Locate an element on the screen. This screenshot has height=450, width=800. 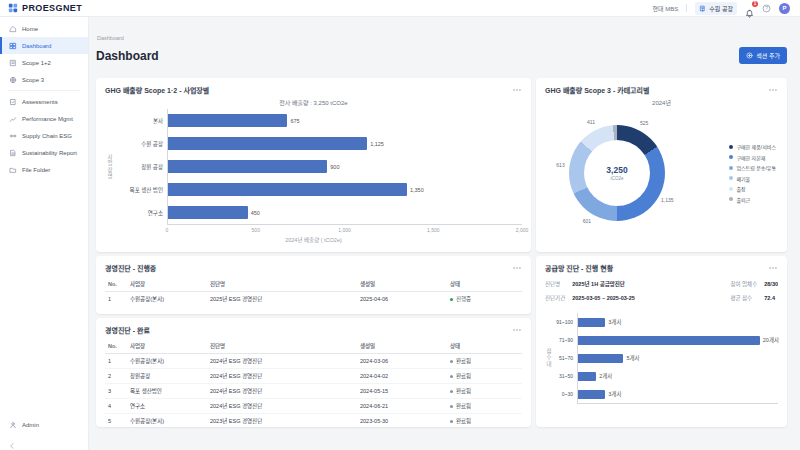
table-cell: 2023-05-30 is located at coordinates (402, 421).